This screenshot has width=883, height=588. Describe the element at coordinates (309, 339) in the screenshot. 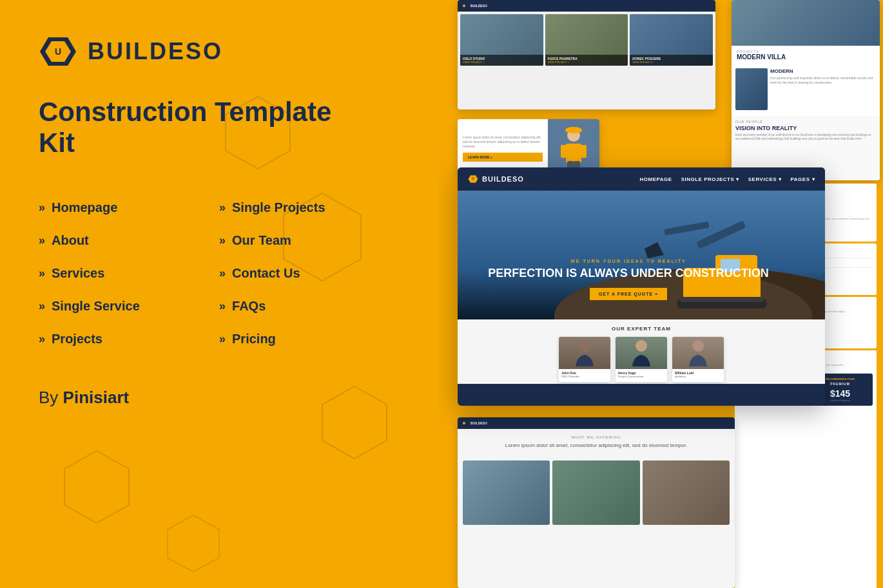

I see `nav-item-pricing: » Pricing` at that location.